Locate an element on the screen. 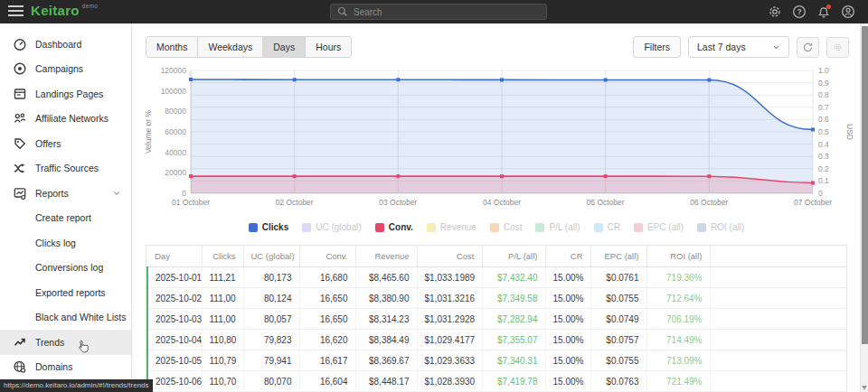 This screenshot has height=392, width=868. cell-epc-all: $0.0763 is located at coordinates (618, 381).